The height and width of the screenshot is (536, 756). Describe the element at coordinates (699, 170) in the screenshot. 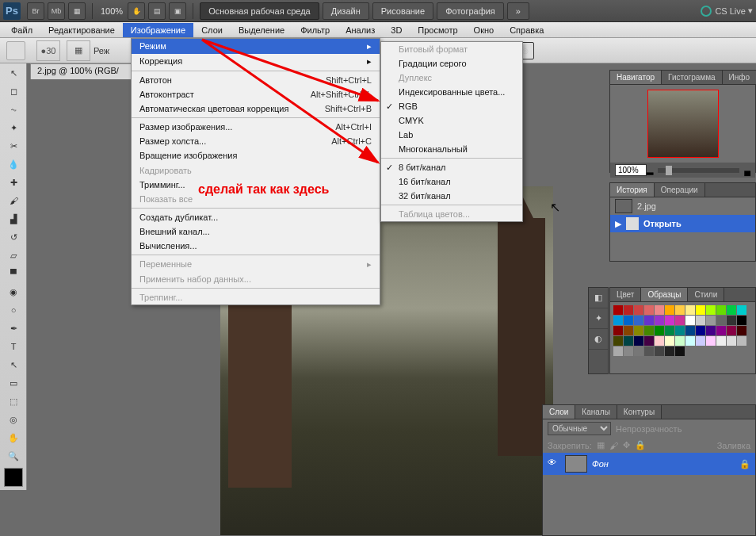

I see `zoom-slider` at that location.